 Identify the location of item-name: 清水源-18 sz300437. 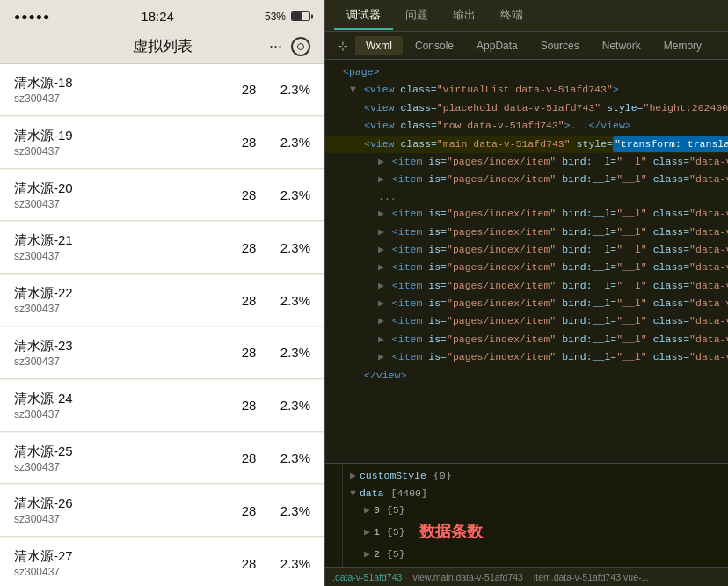
(123, 90).